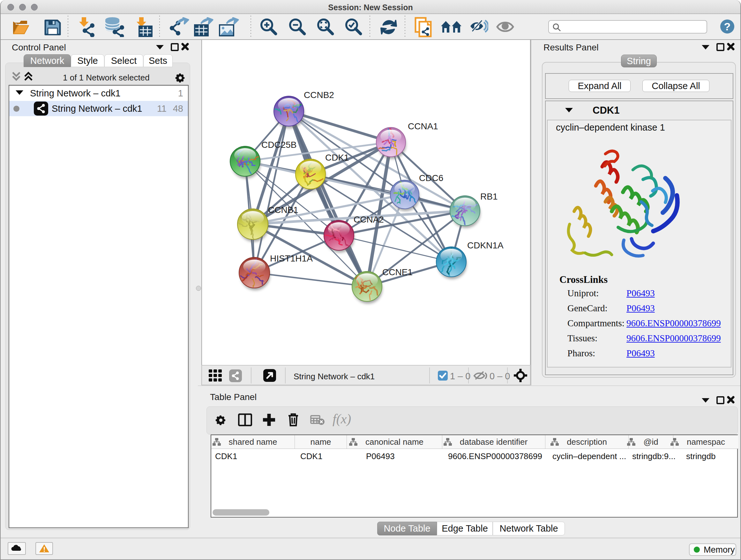 The height and width of the screenshot is (560, 741). What do you see at coordinates (319, 95) in the screenshot?
I see `svg-text: CCNB2` at bounding box center [319, 95].